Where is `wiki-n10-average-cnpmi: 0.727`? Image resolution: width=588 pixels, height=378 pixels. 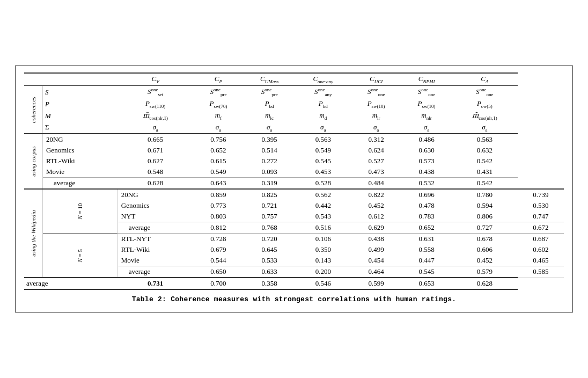 wiki-n10-average-cnpmi: 0.727 is located at coordinates (485, 228).